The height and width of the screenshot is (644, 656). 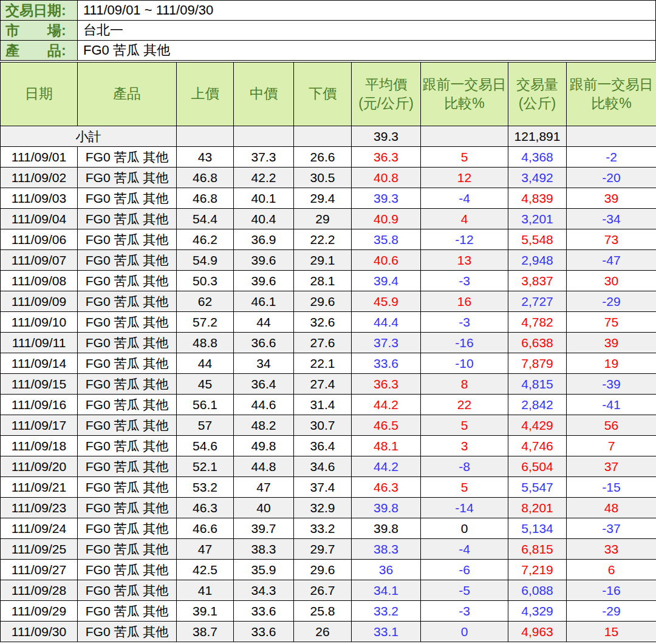 I want to click on volume-change-cell: 19, so click(x=611, y=364).